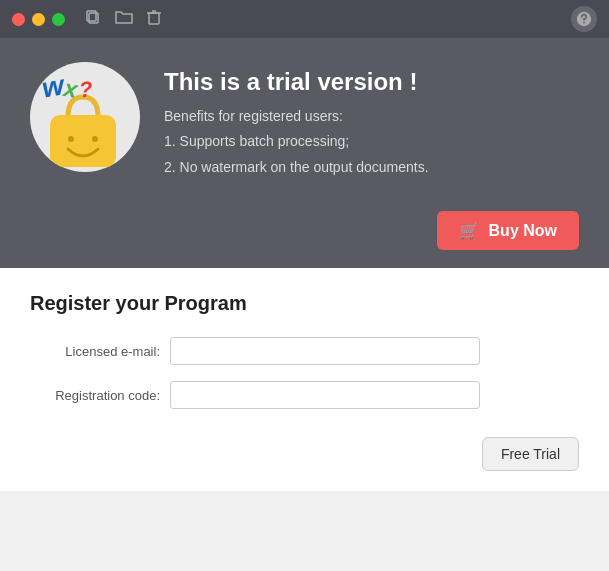  Describe the element at coordinates (523, 231) in the screenshot. I see `buy-now-label: Buy Now` at that location.